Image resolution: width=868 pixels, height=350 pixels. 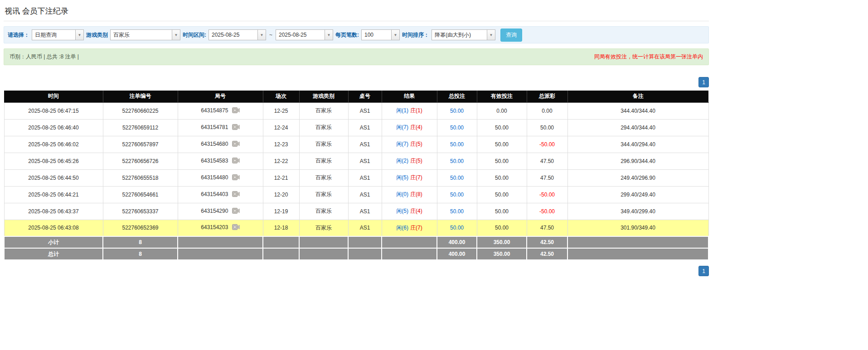 What do you see at coordinates (402, 110) in the screenshot?
I see `result-player: 闲(1)` at bounding box center [402, 110].